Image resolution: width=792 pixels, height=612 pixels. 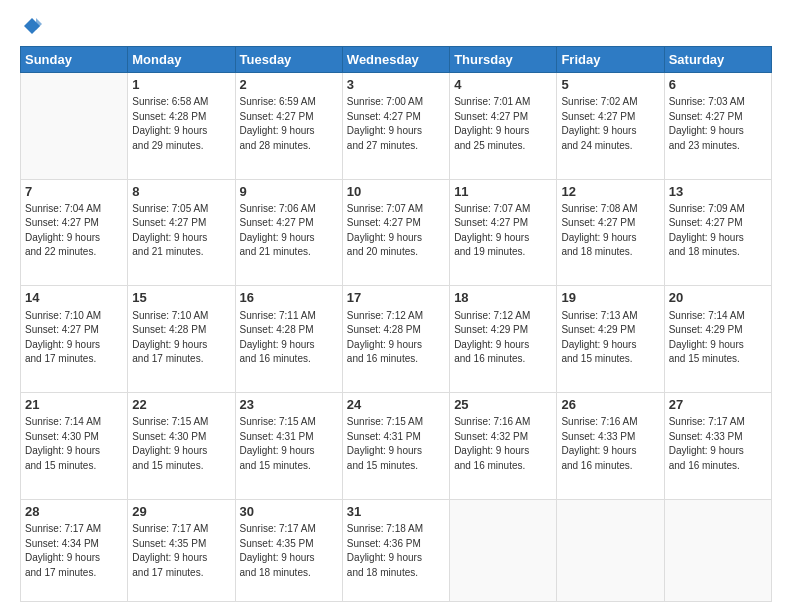 I want to click on weekday-monday: Monday, so click(x=182, y=60).